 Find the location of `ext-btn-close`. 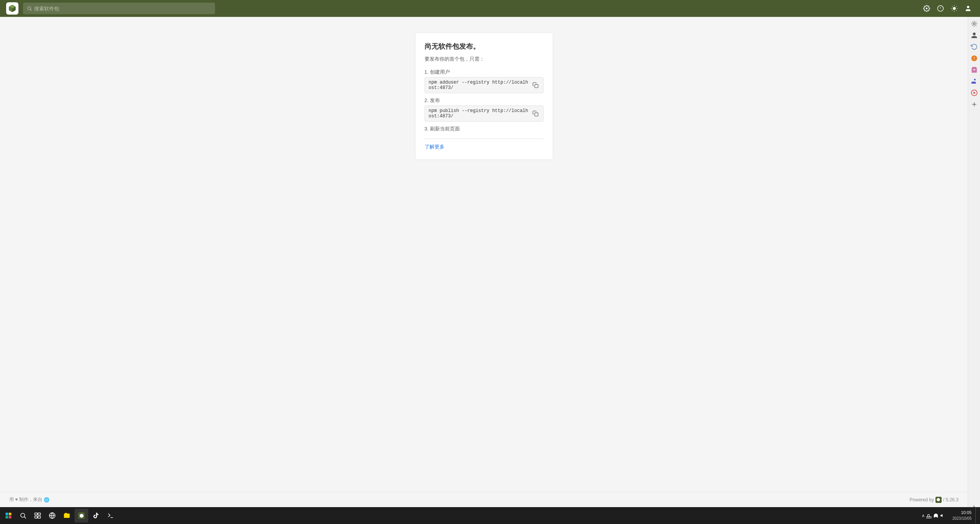

ext-btn-close is located at coordinates (974, 93).